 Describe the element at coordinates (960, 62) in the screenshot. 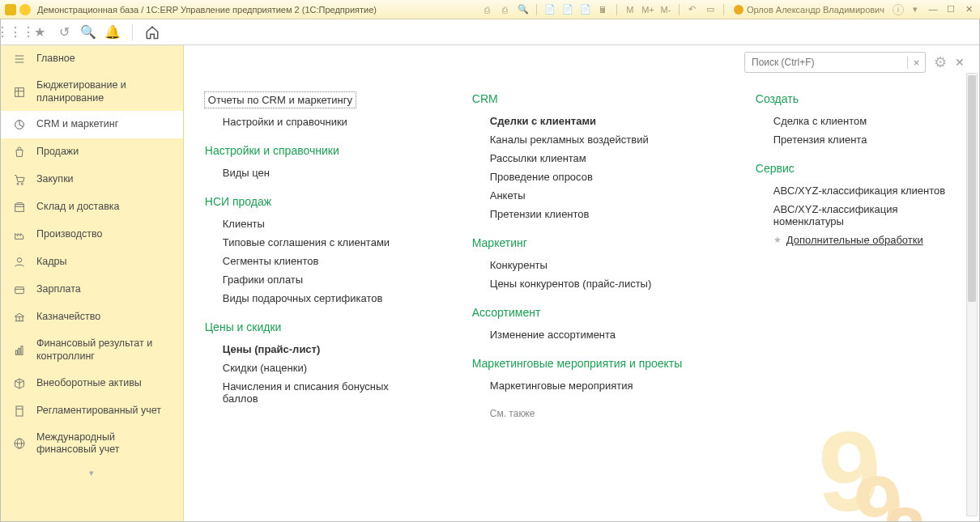

I see `panel-close-icon: ✕` at that location.